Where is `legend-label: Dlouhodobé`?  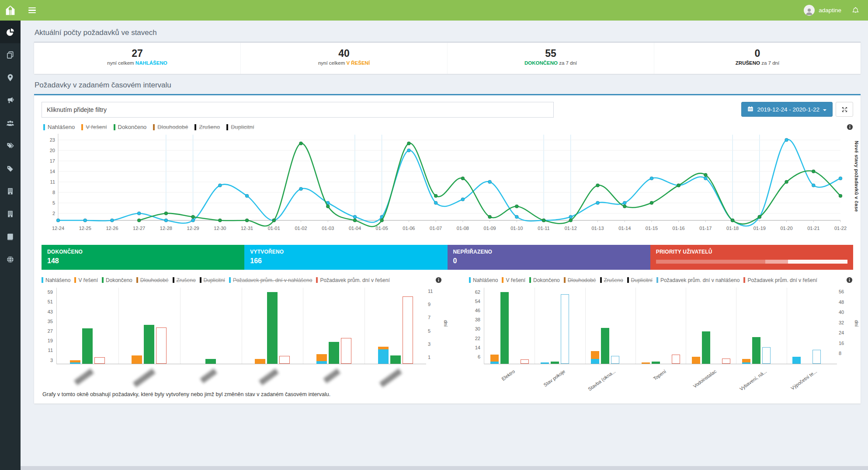
legend-label: Dlouhodobé is located at coordinates (155, 280).